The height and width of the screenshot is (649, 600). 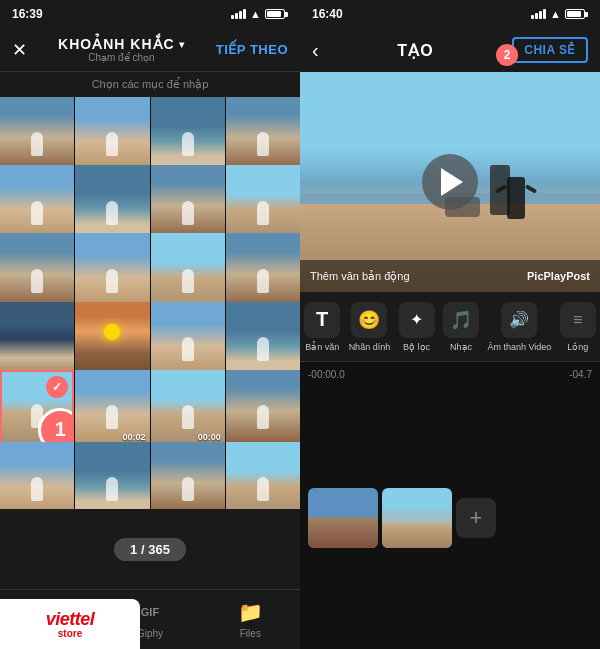 What do you see at coordinates (550, 50) in the screenshot?
I see `share-button: CHIA SẺ` at bounding box center [550, 50].